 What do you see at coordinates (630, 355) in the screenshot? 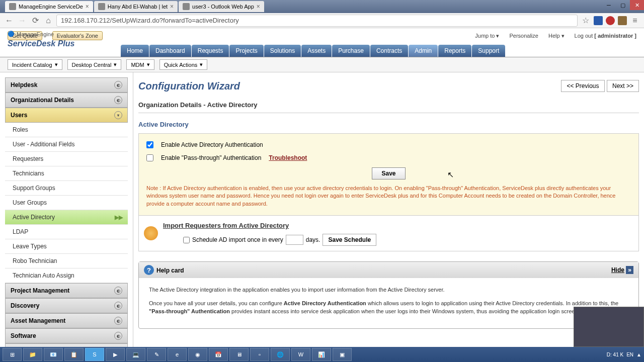
I see `language-indicator: EN` at bounding box center [630, 355].